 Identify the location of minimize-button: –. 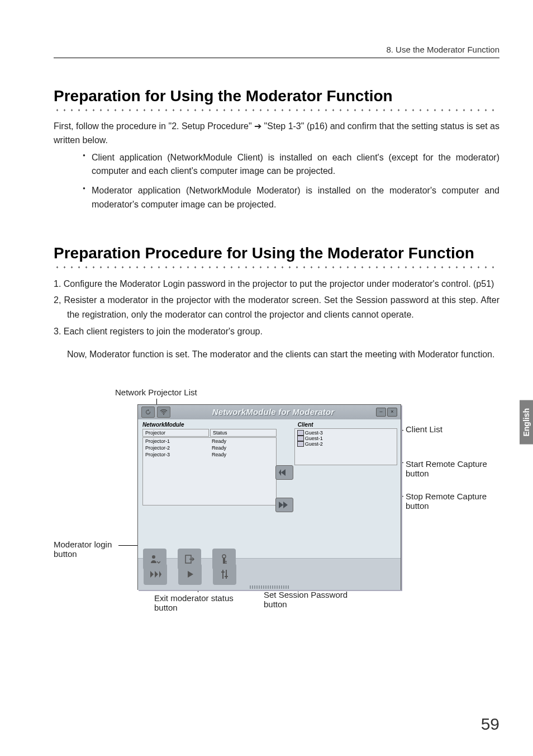
(381, 412).